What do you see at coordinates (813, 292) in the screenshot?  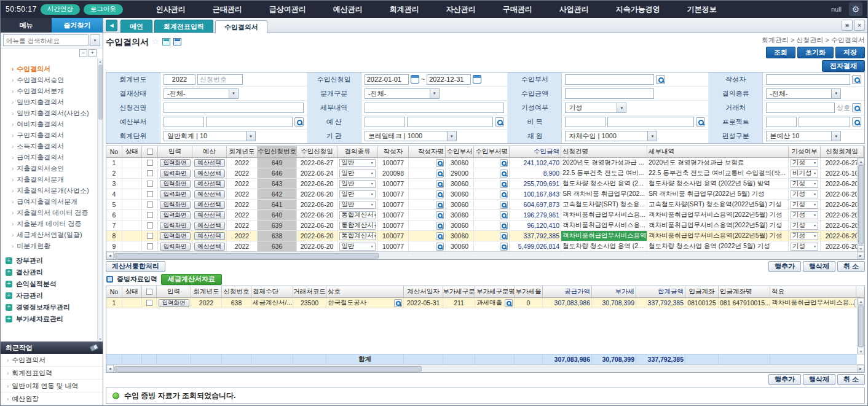 I see `evidence-column-header: 적요` at bounding box center [813, 292].